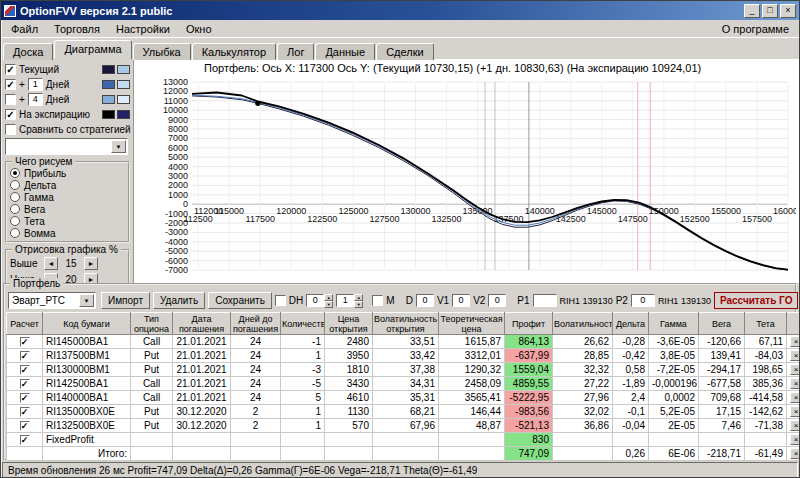 The width and height of the screenshot is (800, 478). What do you see at coordinates (349, 324) in the screenshot?
I see `column-header: Цена открытия` at bounding box center [349, 324].